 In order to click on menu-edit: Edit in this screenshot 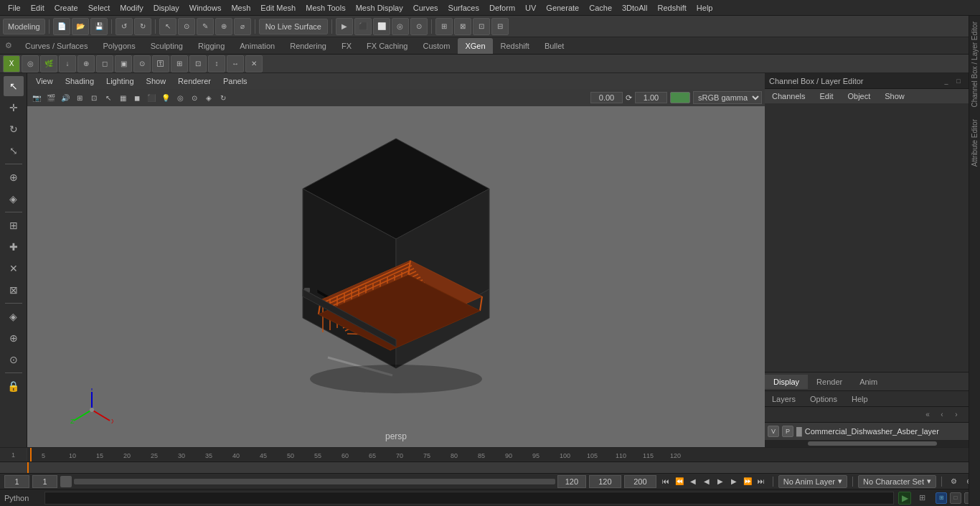, I will do `click(37, 8)`.